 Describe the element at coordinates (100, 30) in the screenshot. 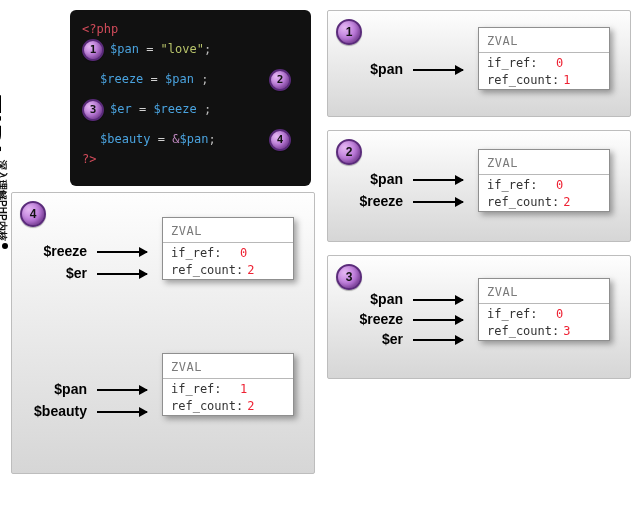

I see `php-open-tag: <?php` at that location.